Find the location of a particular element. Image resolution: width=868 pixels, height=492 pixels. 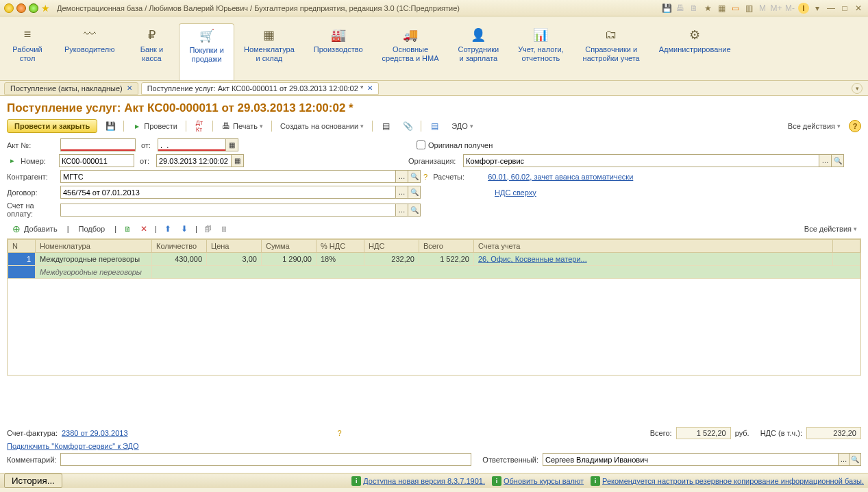

dropdown-icon: ▾ is located at coordinates (817, 8).